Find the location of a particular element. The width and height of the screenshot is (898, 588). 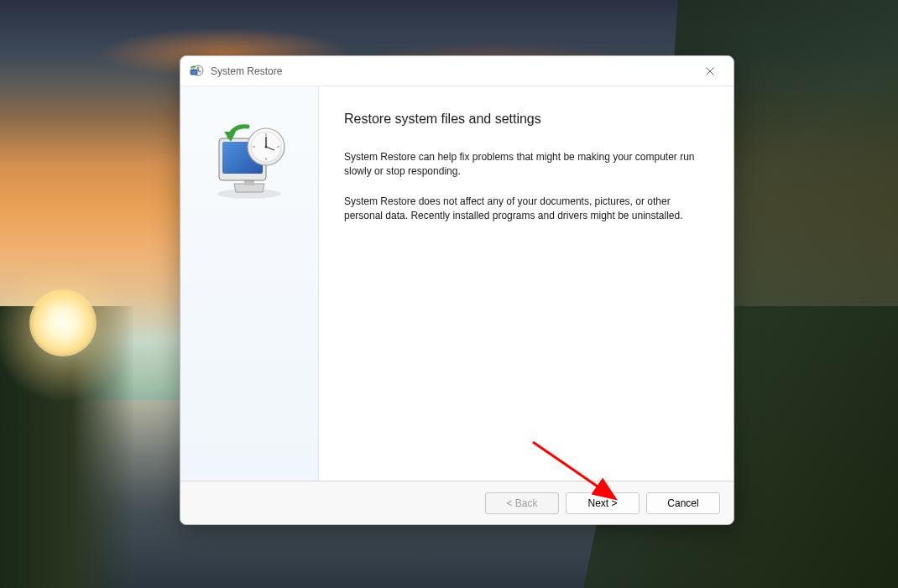

dialog-title: System Restore is located at coordinates (452, 71).